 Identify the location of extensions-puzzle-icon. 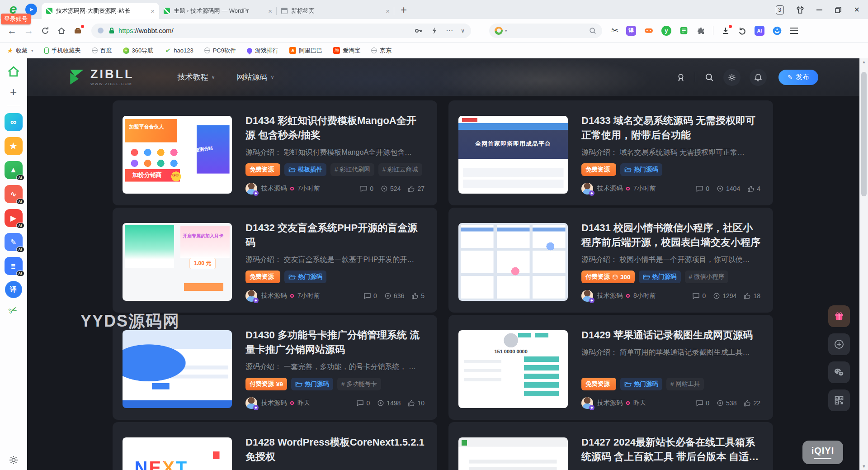
(701, 31).